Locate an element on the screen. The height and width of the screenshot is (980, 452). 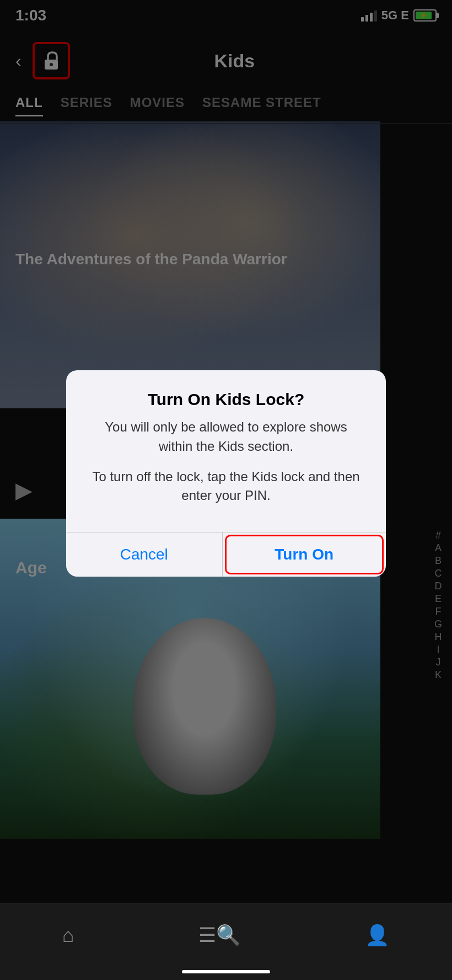
search-icon: ☰🔍 is located at coordinates (219, 935).